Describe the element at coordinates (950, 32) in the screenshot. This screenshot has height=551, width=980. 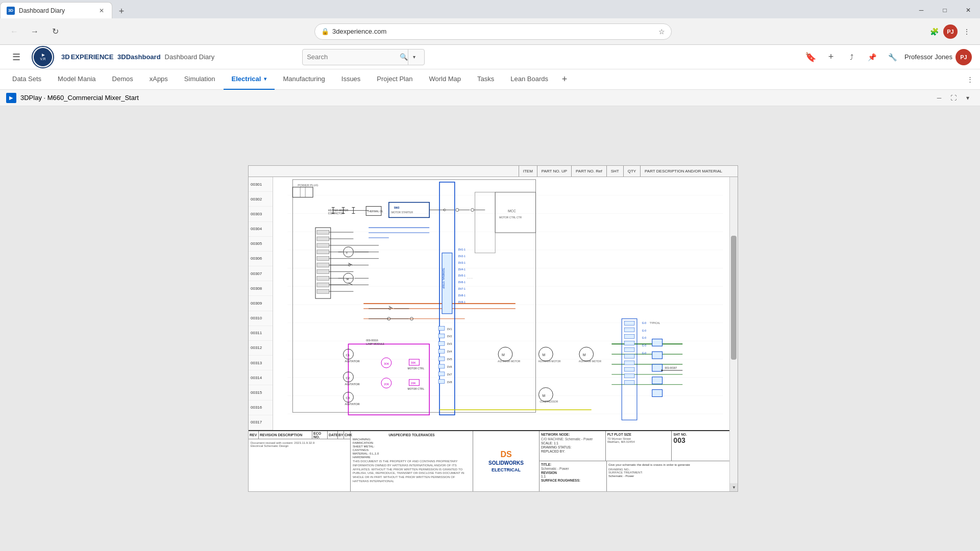
I see `profile-button: PJ` at that location.